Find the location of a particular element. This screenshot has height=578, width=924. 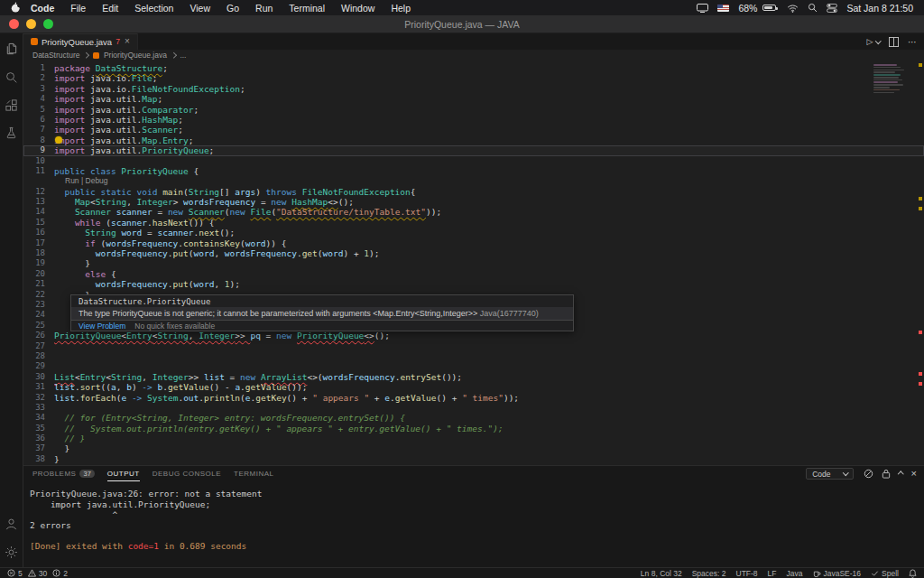

code-text: import java.util.Scanner; is located at coordinates (119, 130).